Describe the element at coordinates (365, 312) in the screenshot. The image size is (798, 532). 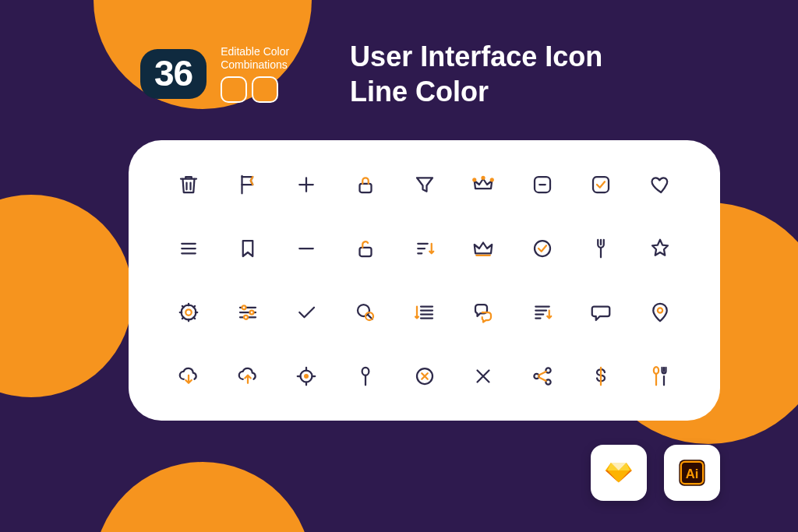
I see `chat-search-icon` at that location.